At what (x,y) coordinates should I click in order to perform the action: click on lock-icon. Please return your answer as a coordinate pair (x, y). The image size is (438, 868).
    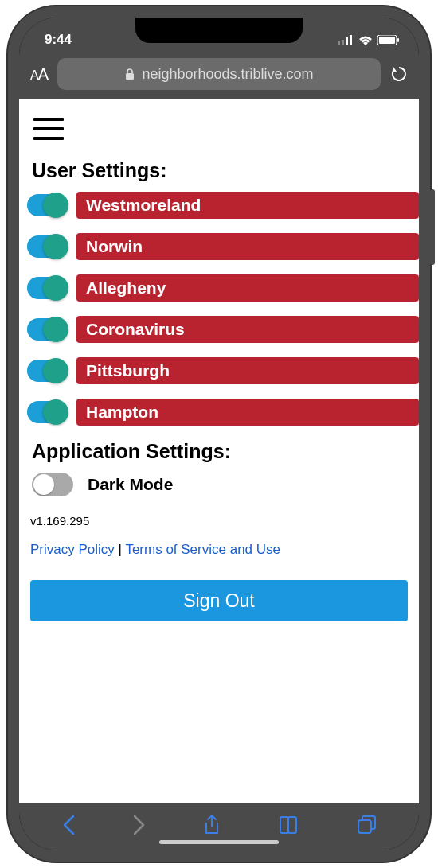
    Looking at the image, I should click on (130, 74).